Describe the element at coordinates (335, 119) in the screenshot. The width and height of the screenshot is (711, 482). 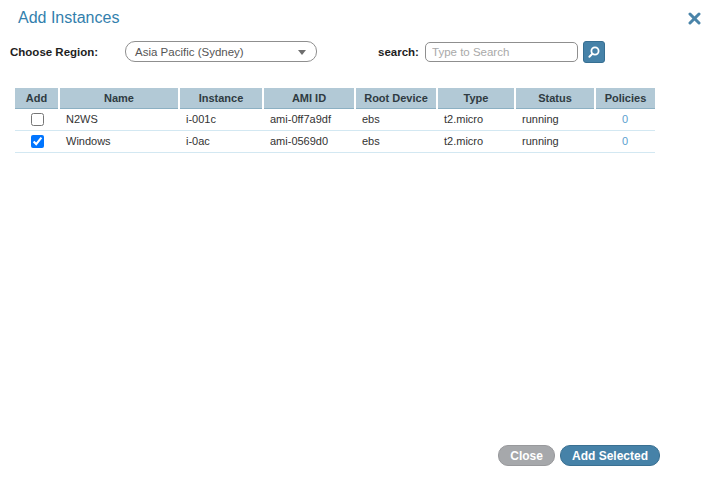
I see `table-row: N2WSi-001cami-0ff7a9dfebst2.microrunning…` at that location.